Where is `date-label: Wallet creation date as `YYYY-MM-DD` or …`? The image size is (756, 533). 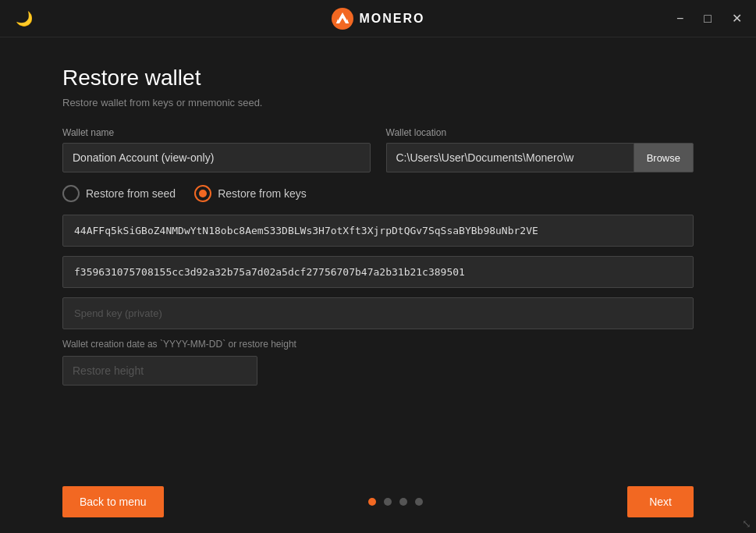
date-label: Wallet creation date as `YYYY-MM-DD` or … is located at coordinates (378, 344).